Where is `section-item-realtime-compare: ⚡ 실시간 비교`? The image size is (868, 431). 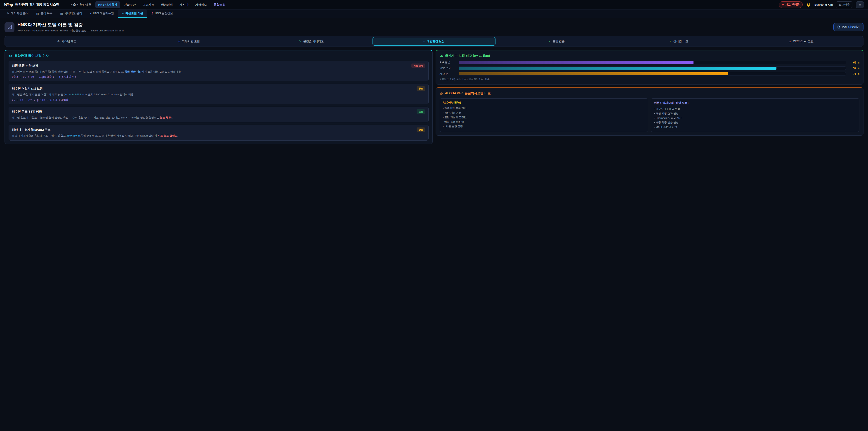 section-item-realtime-compare: ⚡ 실시간 비교 is located at coordinates (679, 41).